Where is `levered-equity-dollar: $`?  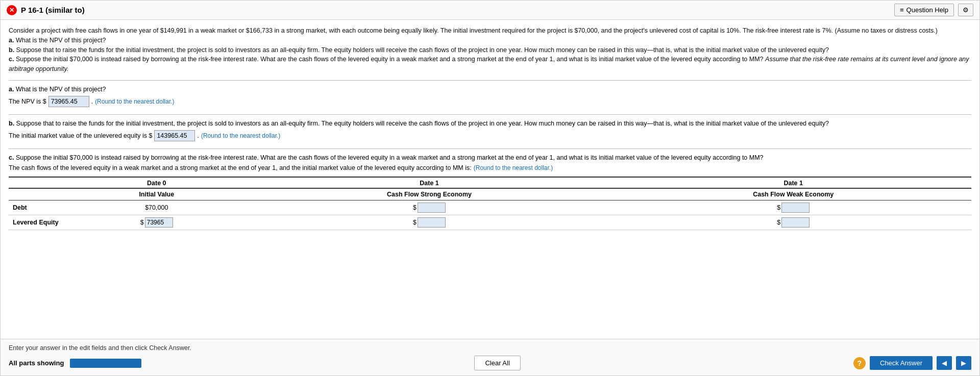 levered-equity-dollar: $ is located at coordinates (142, 222).